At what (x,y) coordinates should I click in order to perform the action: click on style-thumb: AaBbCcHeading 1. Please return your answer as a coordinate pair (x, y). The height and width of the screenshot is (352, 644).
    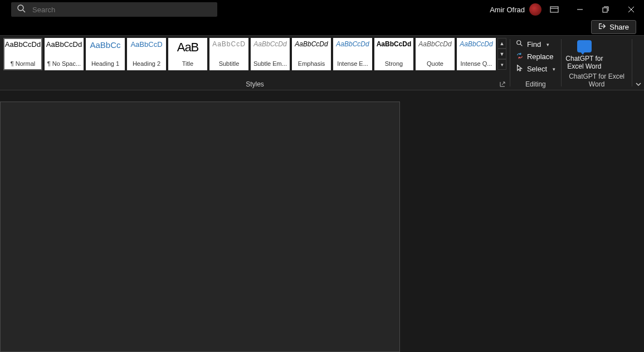
    Looking at the image, I should click on (105, 54).